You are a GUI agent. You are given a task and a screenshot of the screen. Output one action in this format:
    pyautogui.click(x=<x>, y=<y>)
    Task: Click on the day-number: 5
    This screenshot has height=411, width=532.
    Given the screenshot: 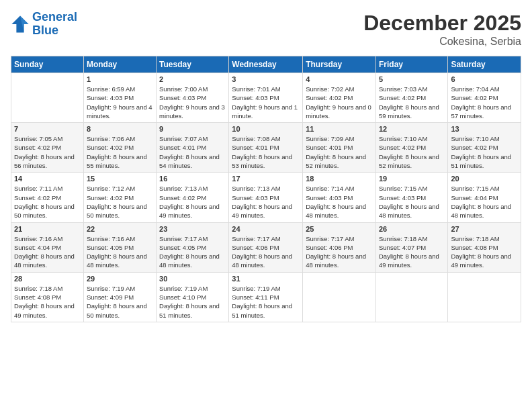 What is the action you would take?
    pyautogui.click(x=412, y=79)
    